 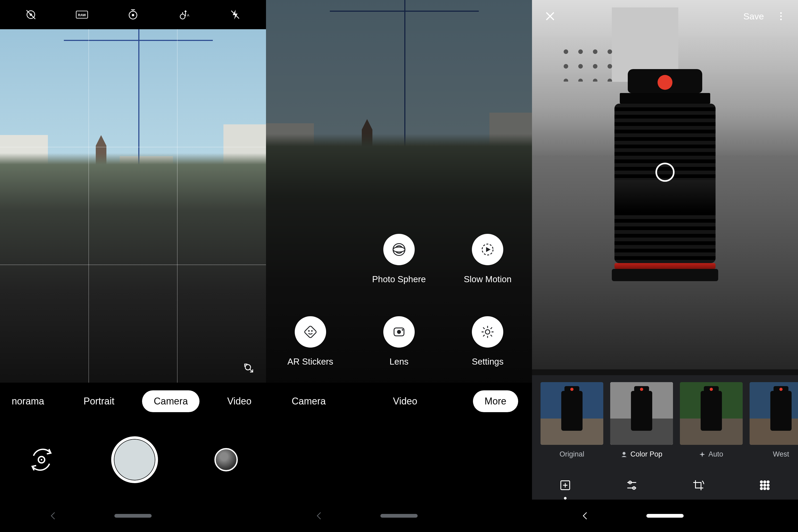 I want to click on svg-text: A, so click(x=188, y=15).